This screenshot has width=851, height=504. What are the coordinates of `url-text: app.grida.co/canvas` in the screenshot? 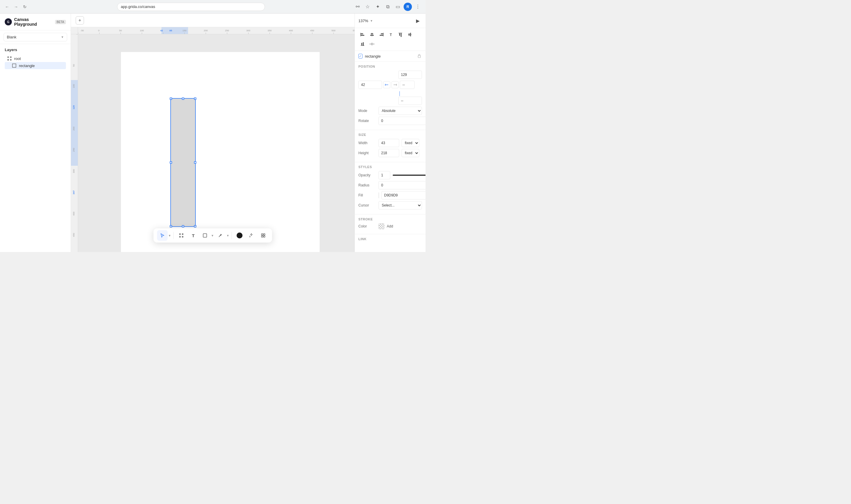 It's located at (138, 7).